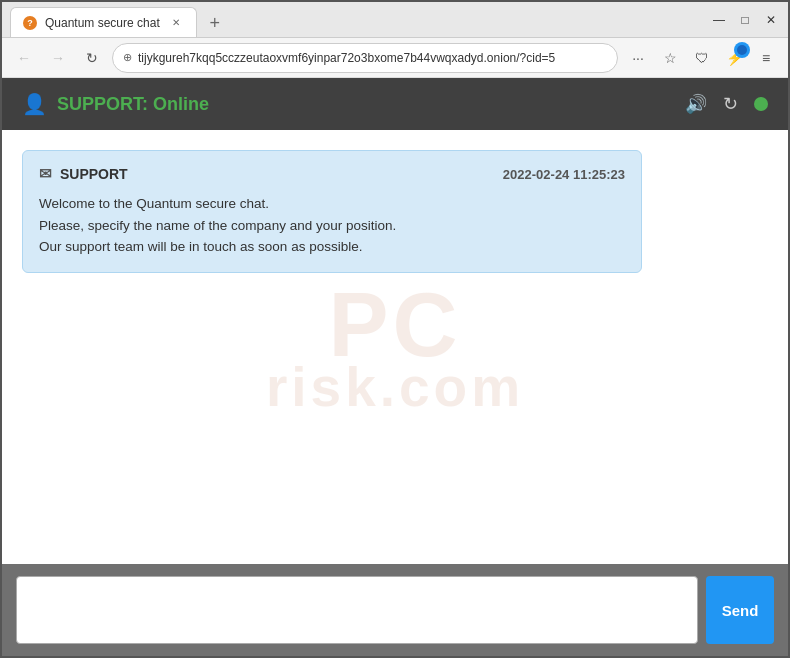 The height and width of the screenshot is (658, 790). Describe the element at coordinates (395, 610) in the screenshot. I see `chat-footer: Send` at that location.